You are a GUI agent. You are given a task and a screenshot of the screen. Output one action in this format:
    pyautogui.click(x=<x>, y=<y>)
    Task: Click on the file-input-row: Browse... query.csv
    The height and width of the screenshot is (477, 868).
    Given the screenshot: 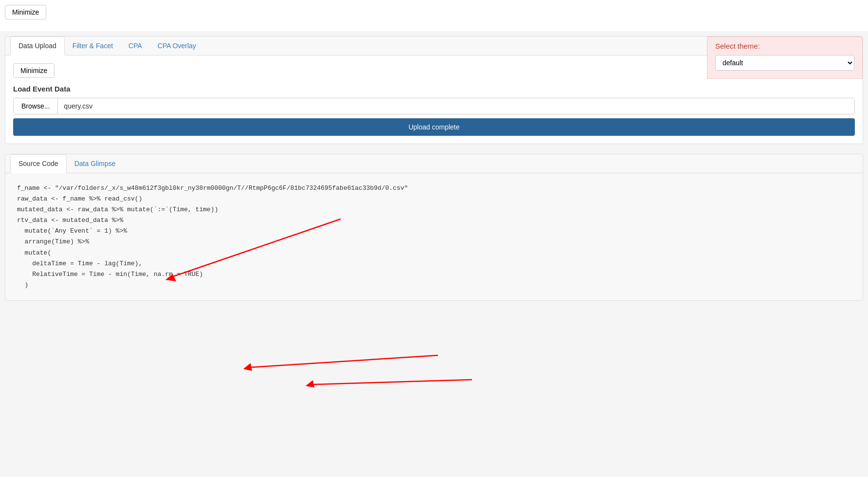 What is the action you would take?
    pyautogui.click(x=434, y=106)
    